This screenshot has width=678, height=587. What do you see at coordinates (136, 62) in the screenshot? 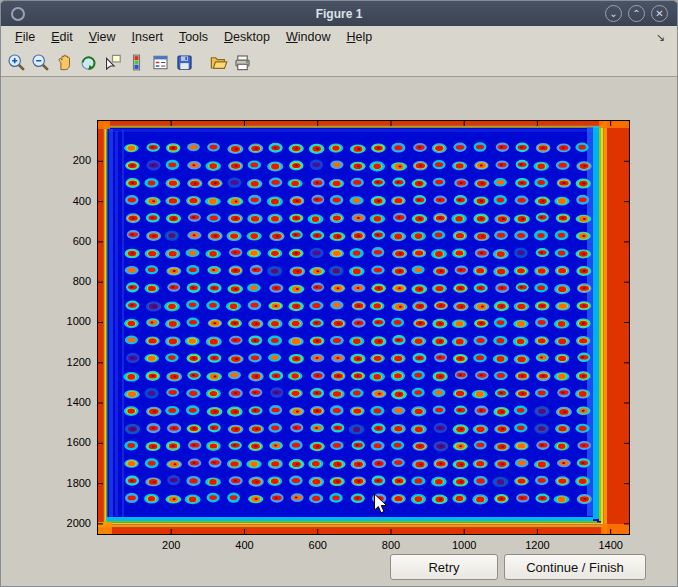
I see `insert-colorbar-icon` at bounding box center [136, 62].